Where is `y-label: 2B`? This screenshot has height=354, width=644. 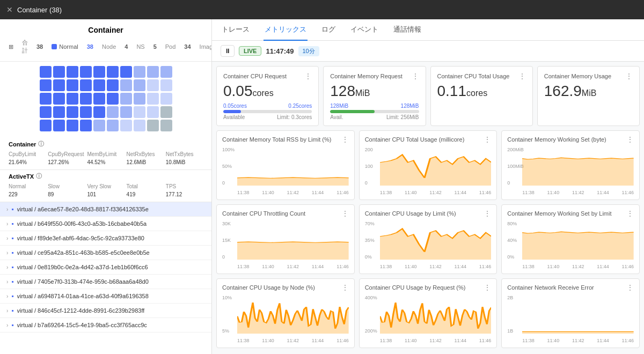 y-label: 2B is located at coordinates (515, 298).